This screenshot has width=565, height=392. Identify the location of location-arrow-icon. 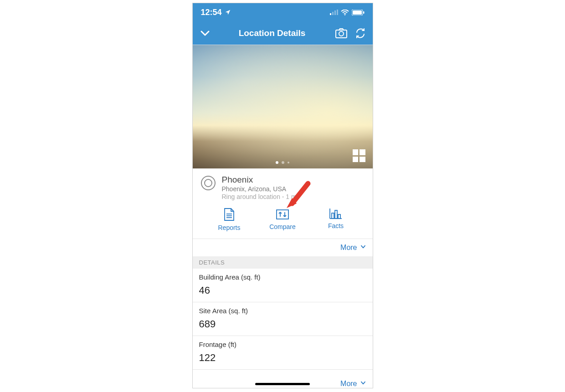
(228, 12).